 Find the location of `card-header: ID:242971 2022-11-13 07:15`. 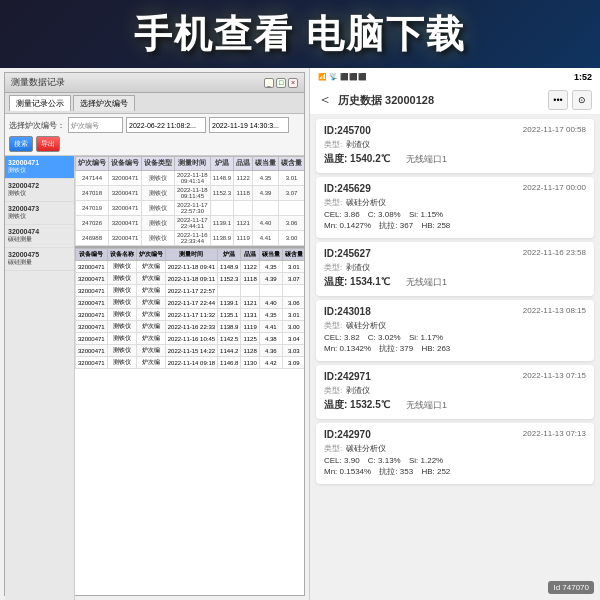

card-header: ID:242971 2022-11-13 07:15 is located at coordinates (455, 376).